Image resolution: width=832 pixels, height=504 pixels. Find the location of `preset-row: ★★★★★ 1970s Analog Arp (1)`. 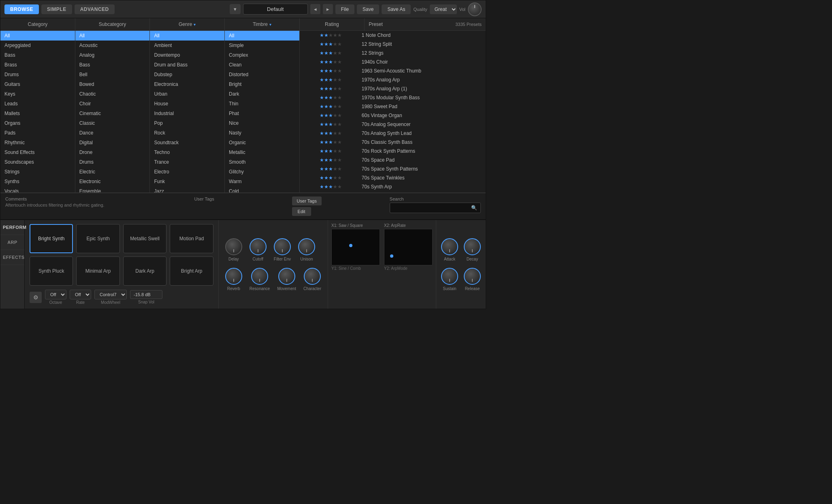

preset-row: ★★★★★ 1970s Analog Arp (1) is located at coordinates (393, 89).